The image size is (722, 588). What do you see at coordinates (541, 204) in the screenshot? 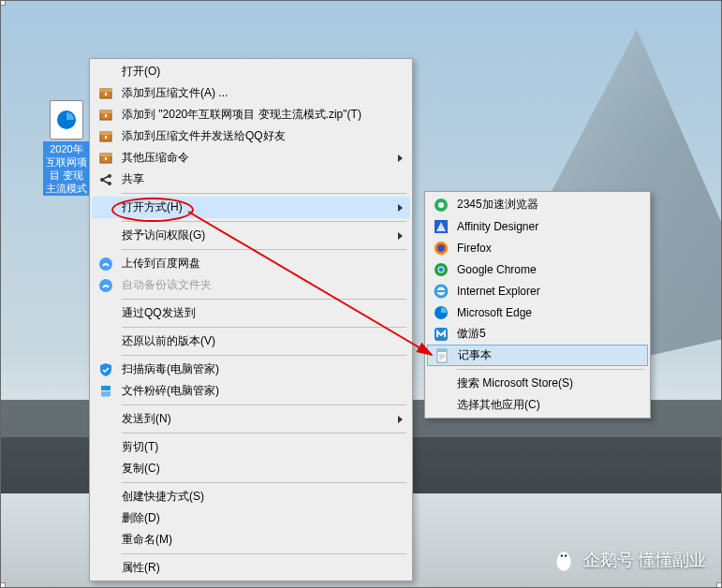
I see `openwith-item-label: 2345加速浏览器` at bounding box center [541, 204].